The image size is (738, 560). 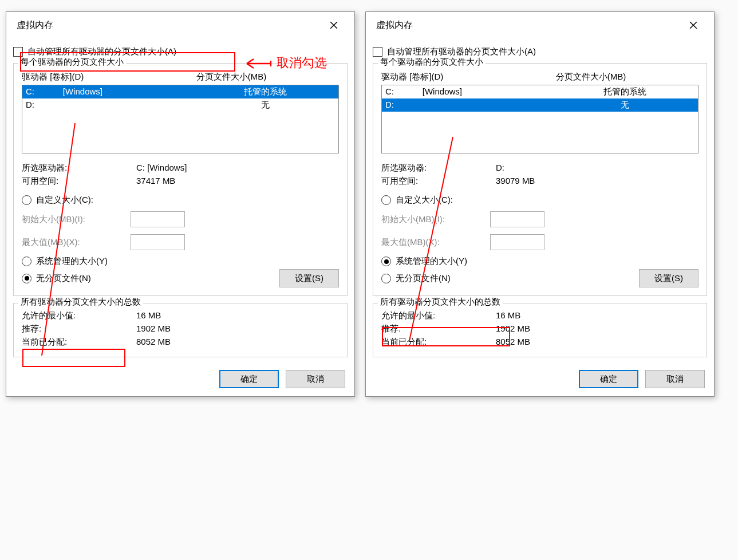 I want to click on selected-drive-value: C: [Windows], so click(x=161, y=168).